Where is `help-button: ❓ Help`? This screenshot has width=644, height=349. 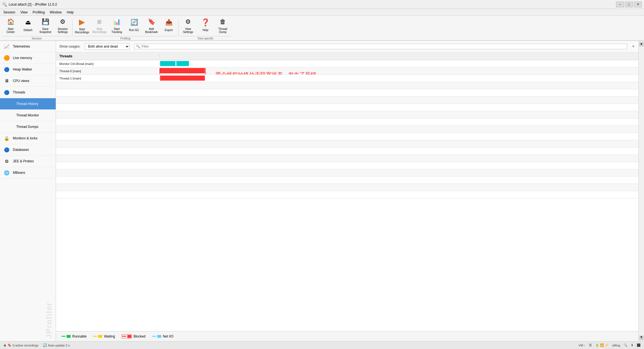 help-button: ❓ Help is located at coordinates (205, 25).